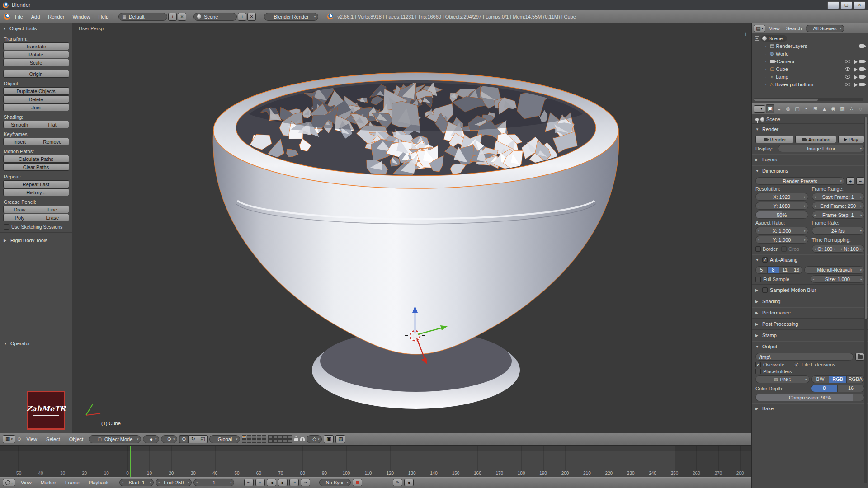 The width and height of the screenshot is (868, 488). Describe the element at coordinates (36, 192) in the screenshot. I see `history-button: History...` at that location.